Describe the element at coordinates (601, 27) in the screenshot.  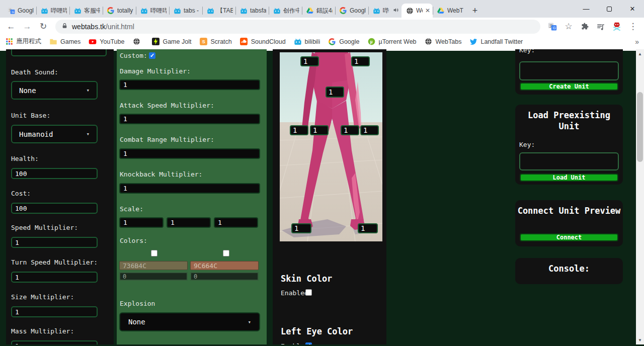
I see `playlist-extension-icon` at that location.